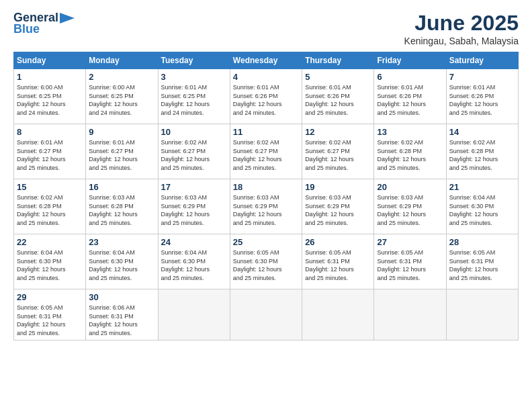 This screenshot has height=411, width=532. Describe the element at coordinates (338, 242) in the screenshot. I see `day-number: 26` at that location.